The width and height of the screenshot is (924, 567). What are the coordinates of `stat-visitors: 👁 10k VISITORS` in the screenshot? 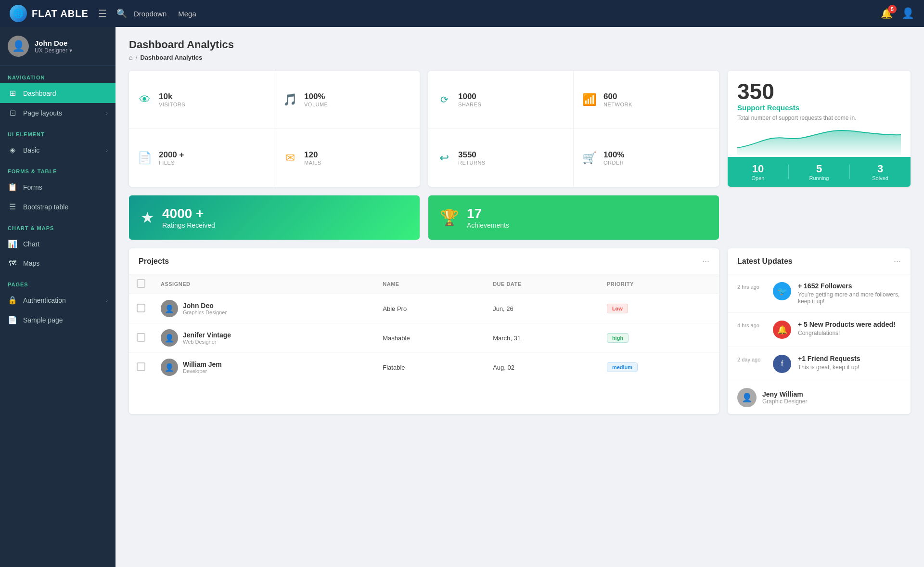 It's located at (202, 100).